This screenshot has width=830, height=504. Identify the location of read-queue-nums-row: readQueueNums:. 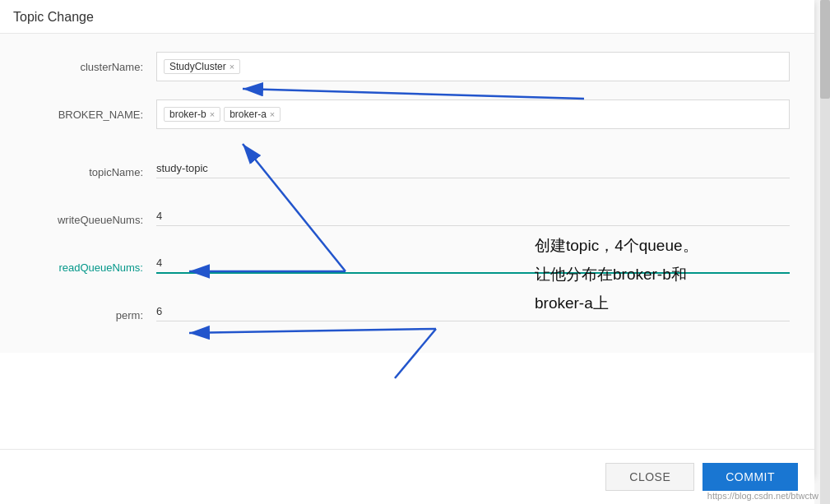
(407, 257).